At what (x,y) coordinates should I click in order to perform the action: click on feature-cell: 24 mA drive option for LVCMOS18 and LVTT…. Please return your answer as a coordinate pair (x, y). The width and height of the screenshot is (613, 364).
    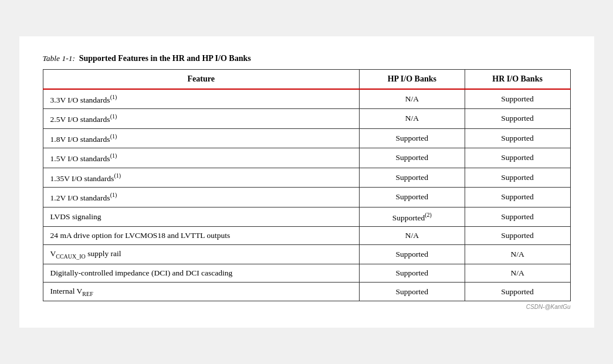
    Looking at the image, I should click on (201, 236).